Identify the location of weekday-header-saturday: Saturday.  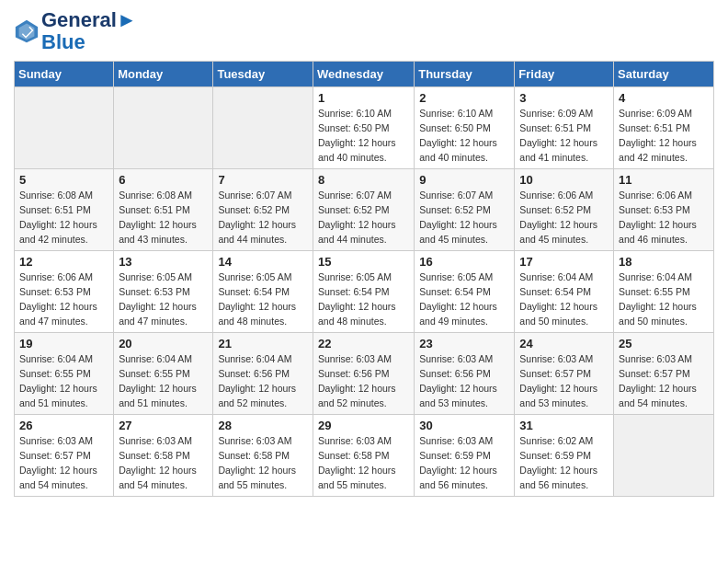
(664, 75).